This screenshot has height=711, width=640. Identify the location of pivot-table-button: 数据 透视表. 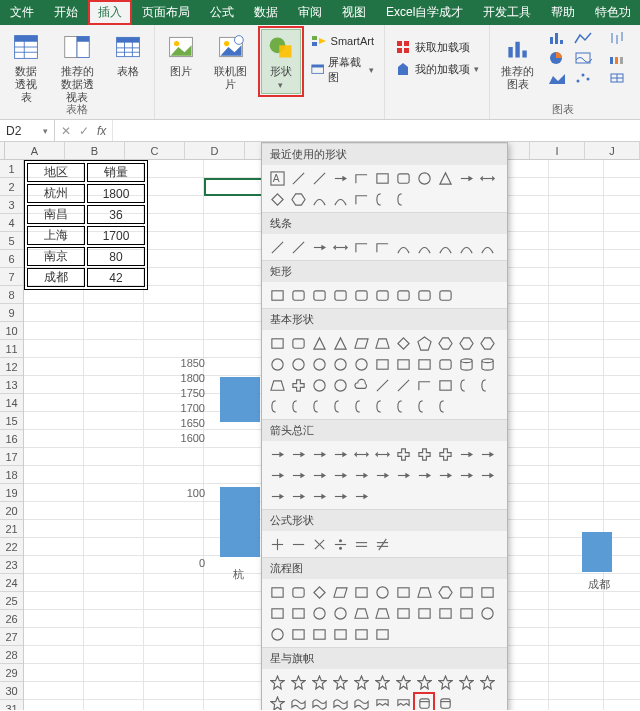
(26, 68).